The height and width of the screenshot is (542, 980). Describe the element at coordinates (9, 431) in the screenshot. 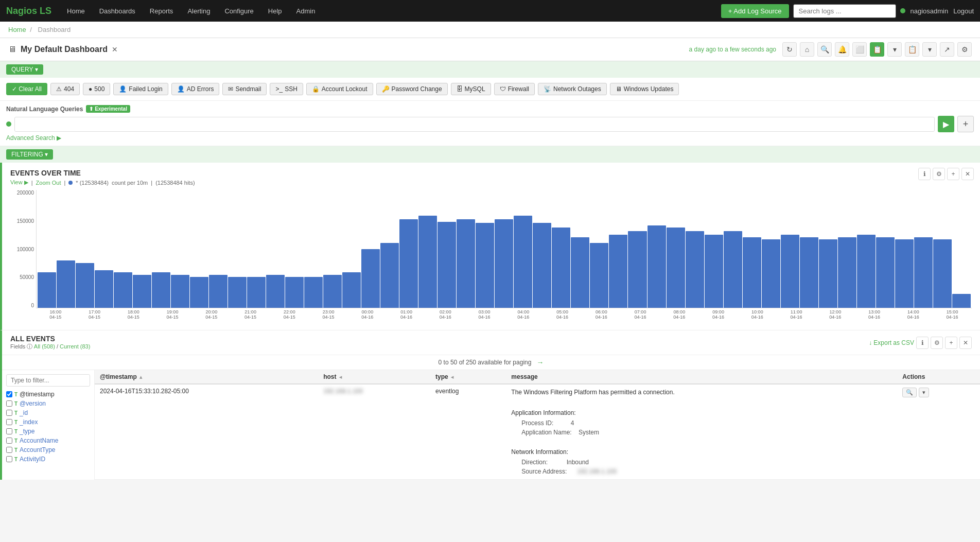

I see `field-checkbox-_type` at that location.